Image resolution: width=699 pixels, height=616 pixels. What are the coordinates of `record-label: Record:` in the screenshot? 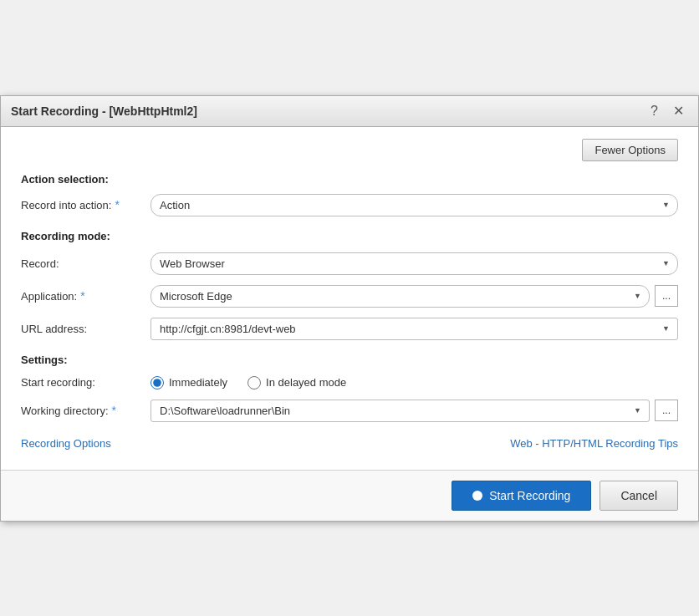 It's located at (85, 264).